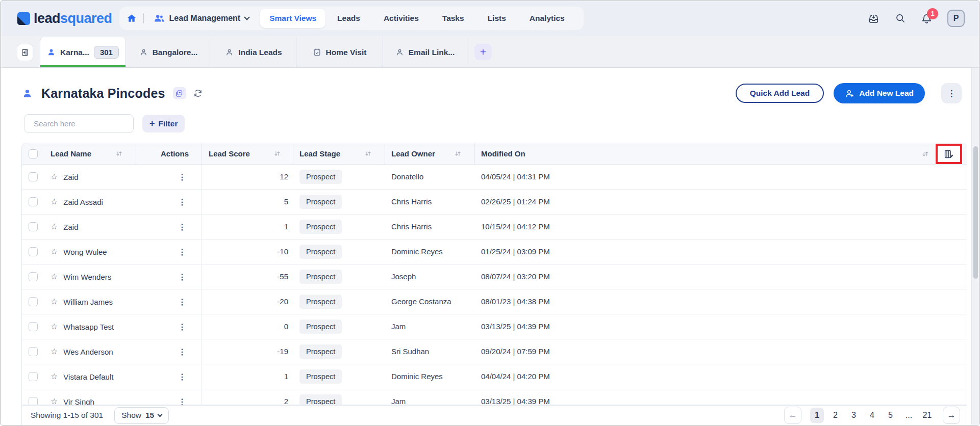  I want to click on nav-item-tasks: Tasks, so click(453, 18).